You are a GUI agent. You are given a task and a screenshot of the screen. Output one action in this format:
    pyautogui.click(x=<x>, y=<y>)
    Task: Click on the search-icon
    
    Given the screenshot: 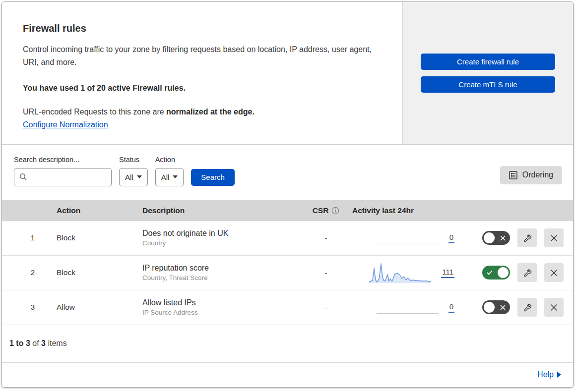 What is the action you would take?
    pyautogui.click(x=23, y=177)
    